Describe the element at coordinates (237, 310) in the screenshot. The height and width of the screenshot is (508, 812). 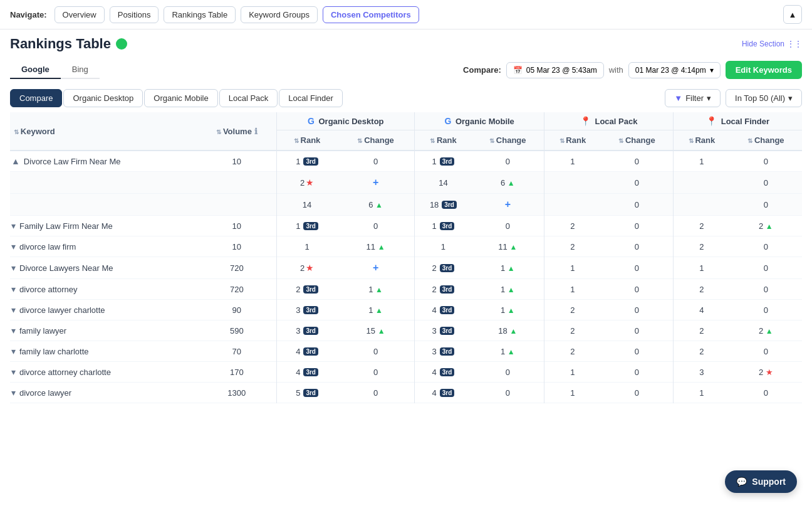
I see `volume-cell: 90` at that location.